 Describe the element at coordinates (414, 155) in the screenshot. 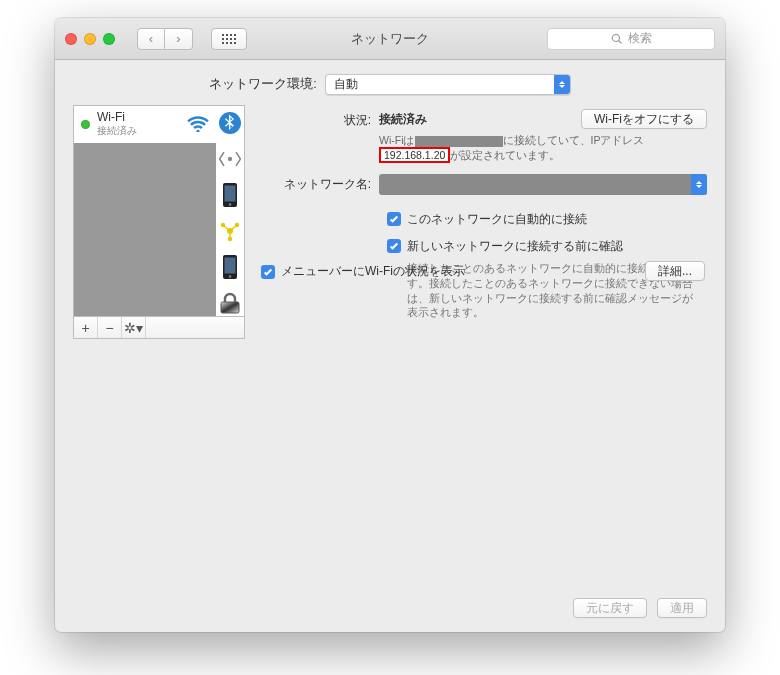

I see `ip-address: 192.168.1.20` at that location.